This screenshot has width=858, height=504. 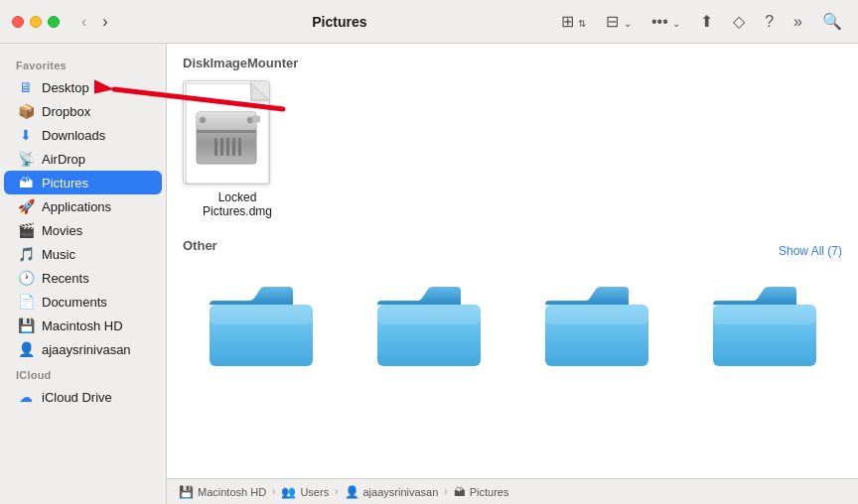 What do you see at coordinates (83, 206) in the screenshot?
I see `sidebar-item-applications: 🚀 Applications` at bounding box center [83, 206].